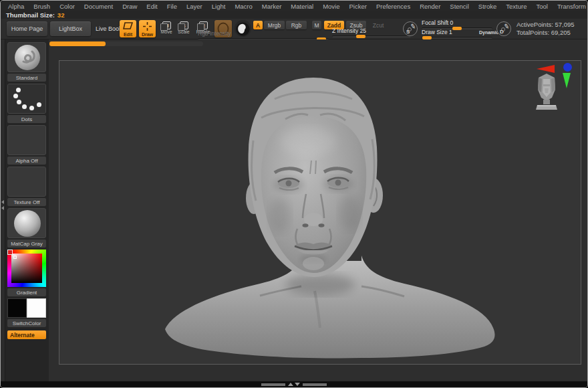 Image resolution: width=588 pixels, height=388 pixels. What do you see at coordinates (27, 223) in the screenshot?
I see `matcap-sphere-icon` at bounding box center [27, 223].